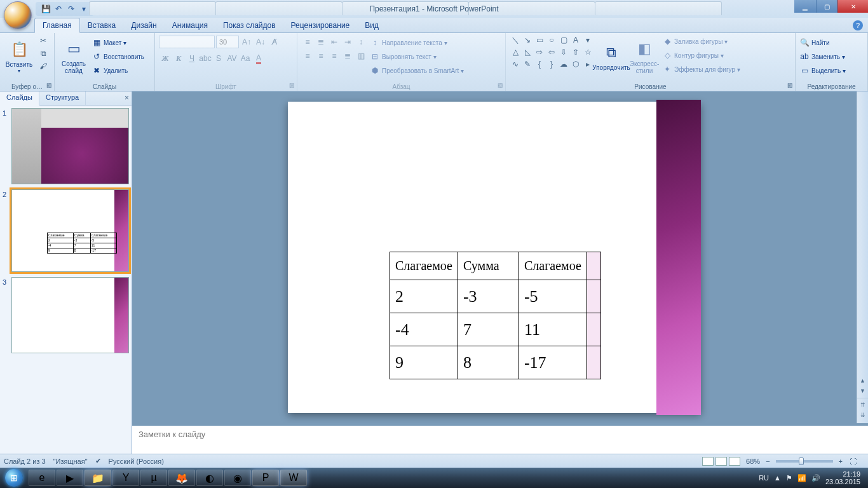  I want to click on find-button: 🔍Найти, so click(822, 43).